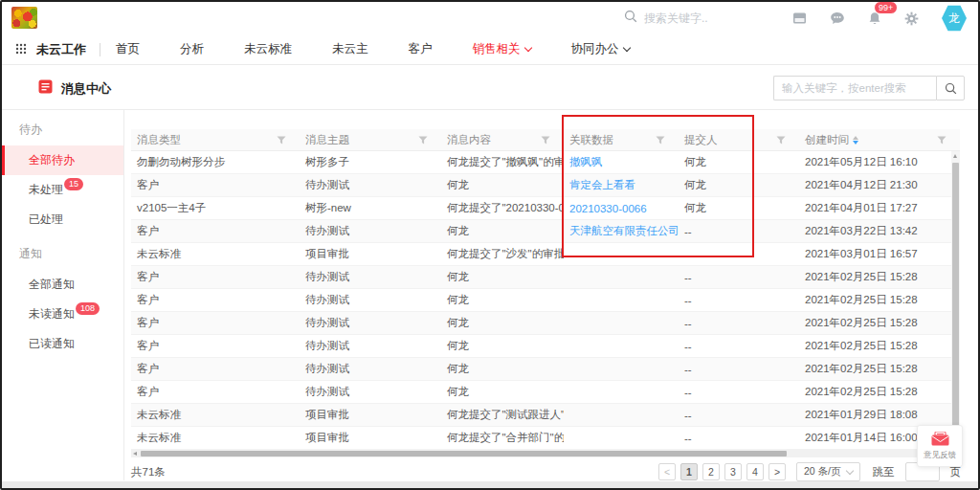 This screenshot has width=980, height=490. I want to click on sidebar-item: 未处理15, so click(63, 189).